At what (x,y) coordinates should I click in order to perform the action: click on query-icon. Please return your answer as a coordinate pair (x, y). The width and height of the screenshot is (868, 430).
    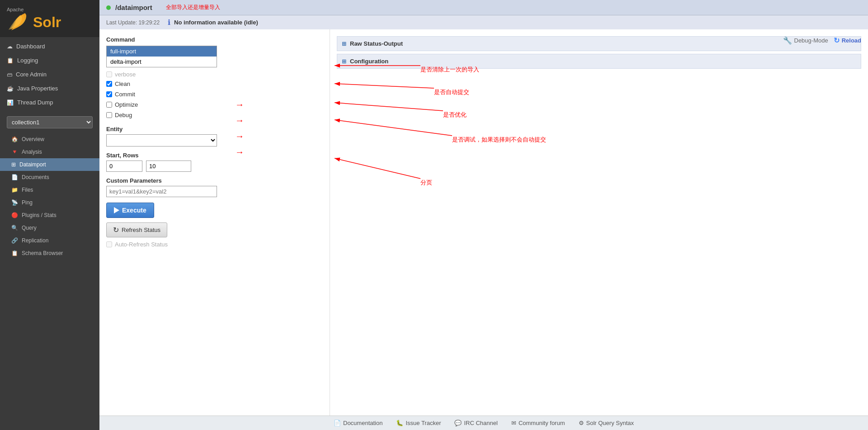
    Looking at the image, I should click on (14, 228).